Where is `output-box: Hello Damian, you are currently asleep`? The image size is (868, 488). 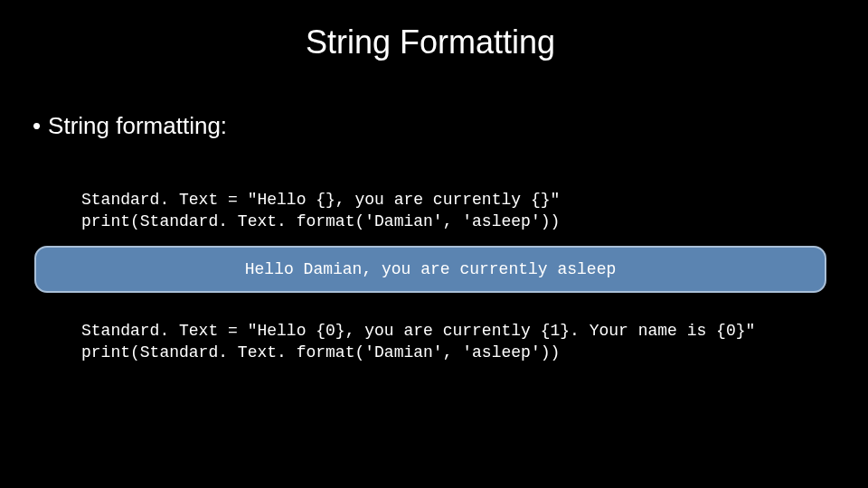 output-box: Hello Damian, you are currently asleep is located at coordinates (430, 269).